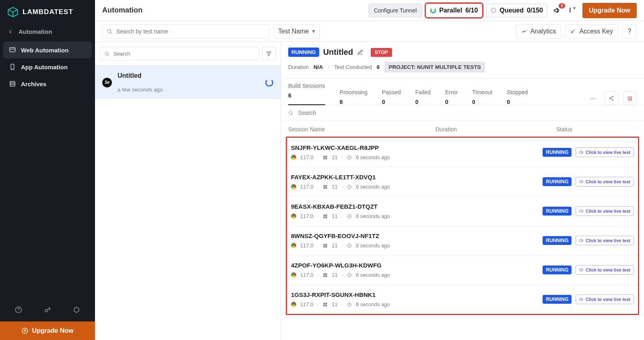  Describe the element at coordinates (462, 240) in the screenshot. I see `session-row: 8WNSZ-QGYFB-EOOVJ-NF1TZ117.0·11·6 second…` at that location.